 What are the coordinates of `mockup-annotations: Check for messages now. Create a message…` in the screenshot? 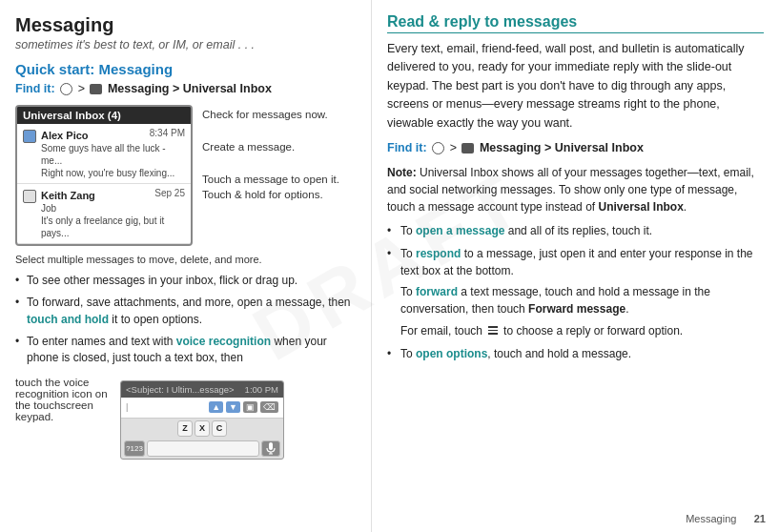 It's located at (278, 162).